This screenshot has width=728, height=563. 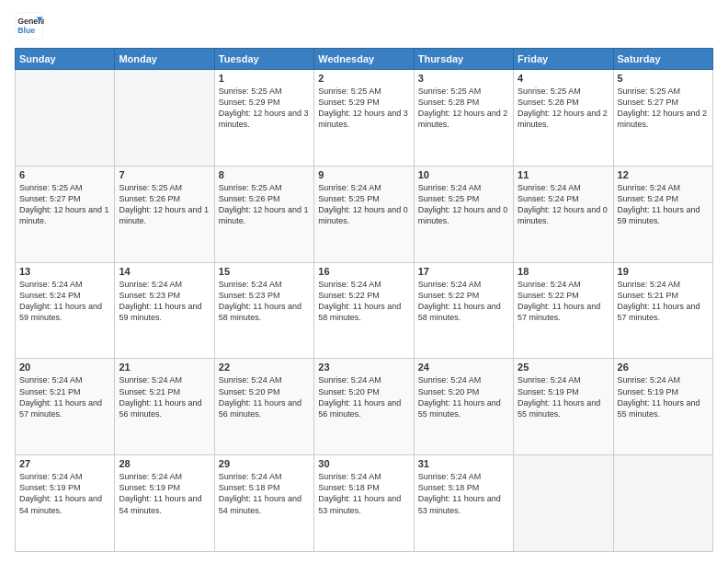 What do you see at coordinates (460, 504) in the screenshot?
I see `daylight-label: Daylight: 11 hours and 53 minutes.` at bounding box center [460, 504].